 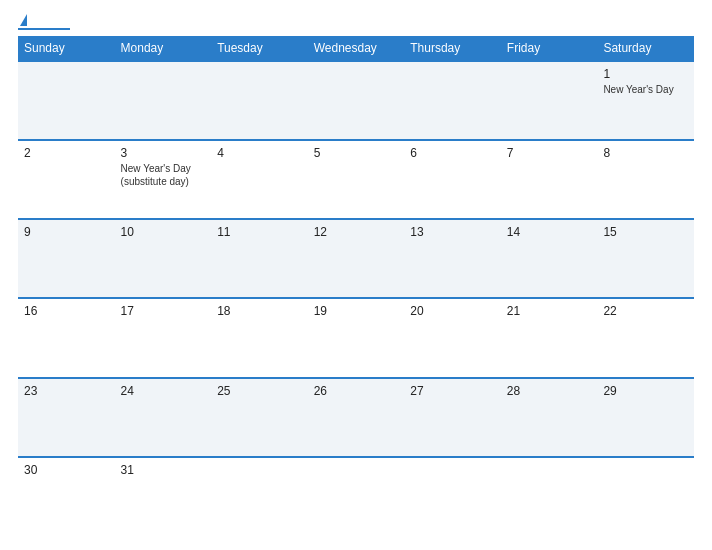 I want to click on weekday-header-wednesday: Wednesday, so click(x=356, y=48).